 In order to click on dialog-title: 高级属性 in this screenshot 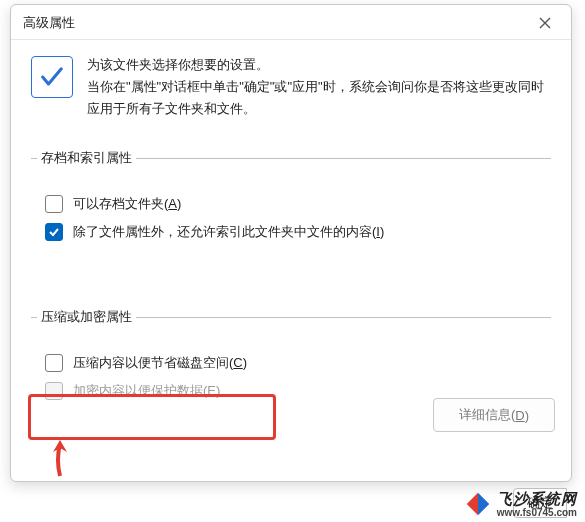, I will do `click(49, 23)`.